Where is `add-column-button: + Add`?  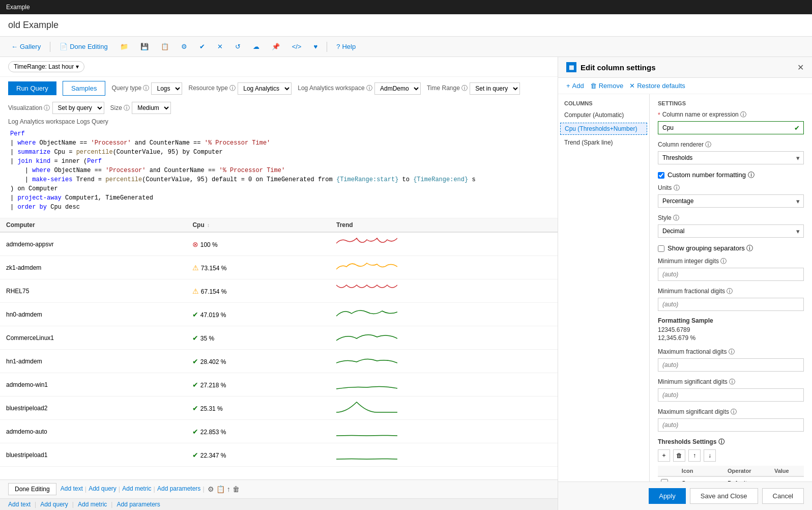
add-column-button: + Add is located at coordinates (575, 86).